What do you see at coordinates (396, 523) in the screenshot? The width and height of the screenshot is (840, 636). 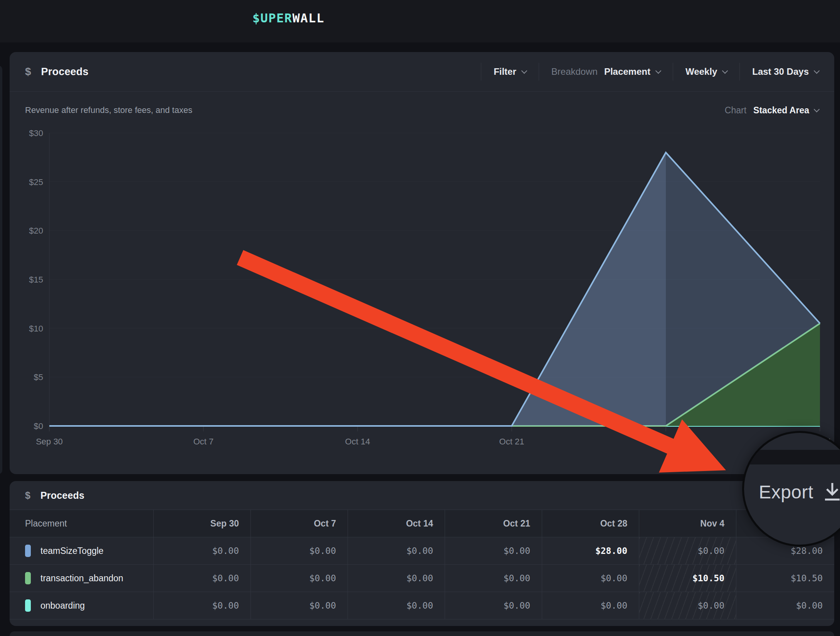 I see `column-header: Oct 14` at bounding box center [396, 523].